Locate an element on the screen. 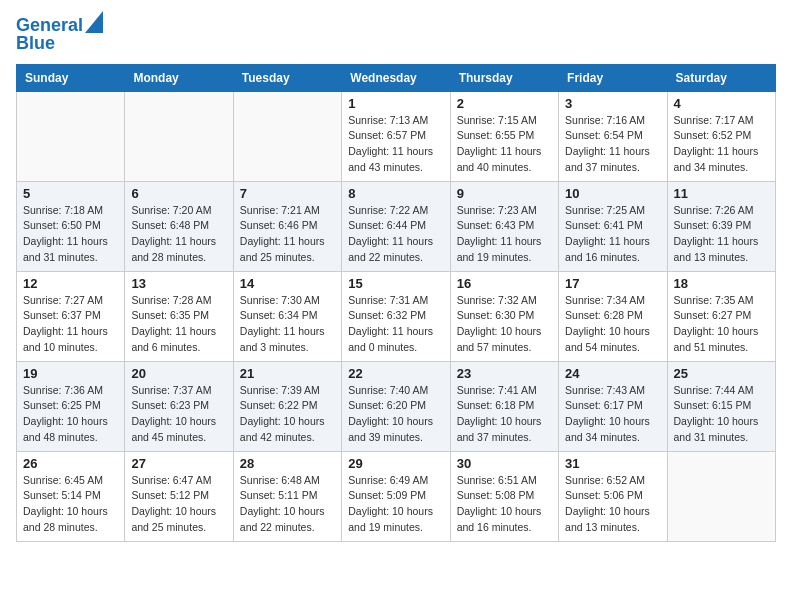 The width and height of the screenshot is (792, 612). day-info-text: Sunrise: 6:52 AM is located at coordinates (612, 481).